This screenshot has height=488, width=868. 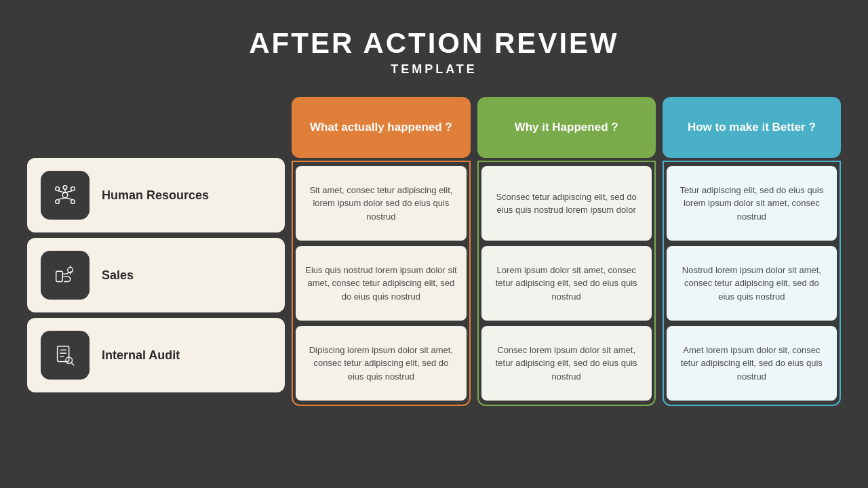 What do you see at coordinates (751, 127) in the screenshot?
I see `how-header: How to make it Better ?` at bounding box center [751, 127].